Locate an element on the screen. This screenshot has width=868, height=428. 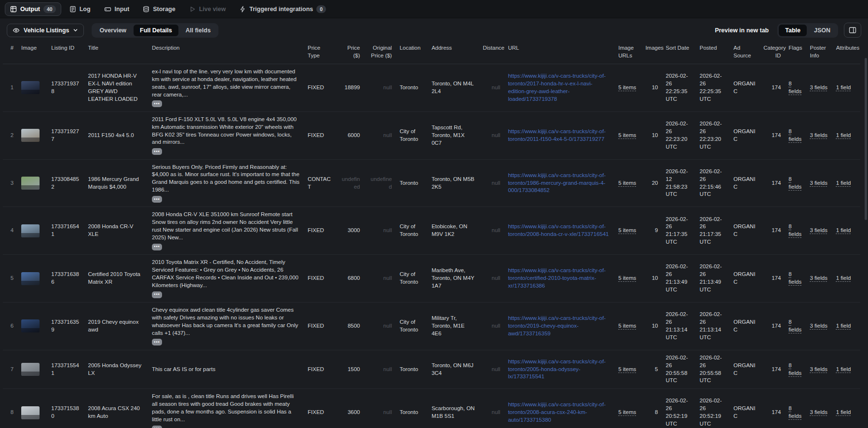
column-settings-button is located at coordinates (853, 30).